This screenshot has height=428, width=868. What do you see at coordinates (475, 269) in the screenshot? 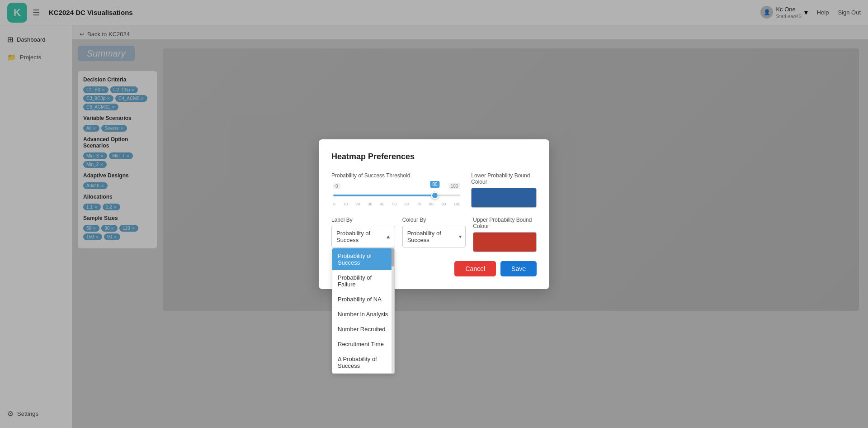
I see `cancel-button: Cancel` at bounding box center [475, 269].